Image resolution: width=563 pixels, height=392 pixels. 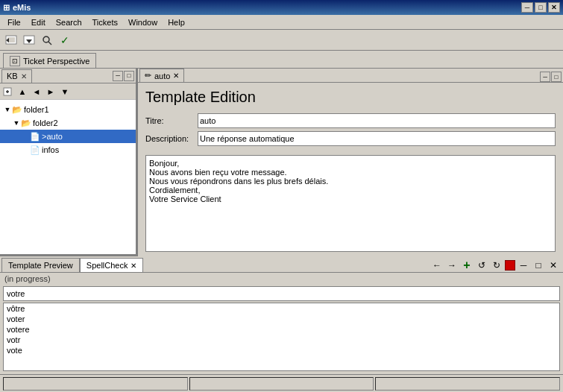 I want to click on editor-panel-controls: ─ □, so click(x=550, y=77).